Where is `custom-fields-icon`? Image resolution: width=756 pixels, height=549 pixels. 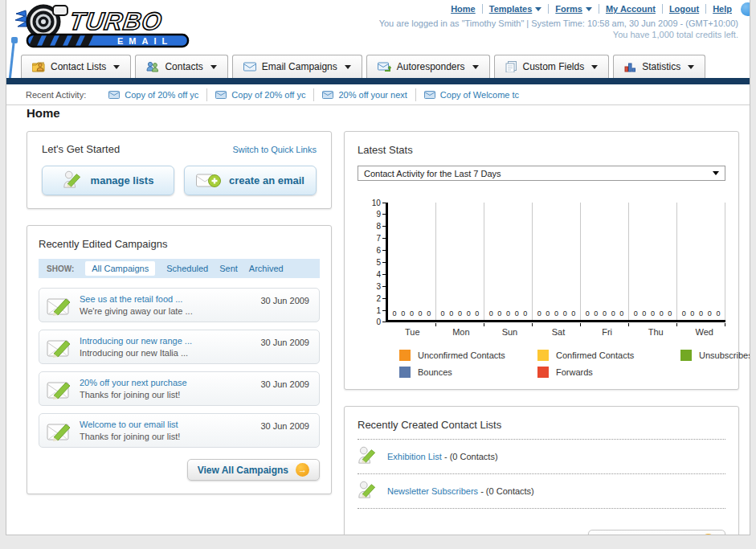
custom-fields-icon is located at coordinates (511, 67).